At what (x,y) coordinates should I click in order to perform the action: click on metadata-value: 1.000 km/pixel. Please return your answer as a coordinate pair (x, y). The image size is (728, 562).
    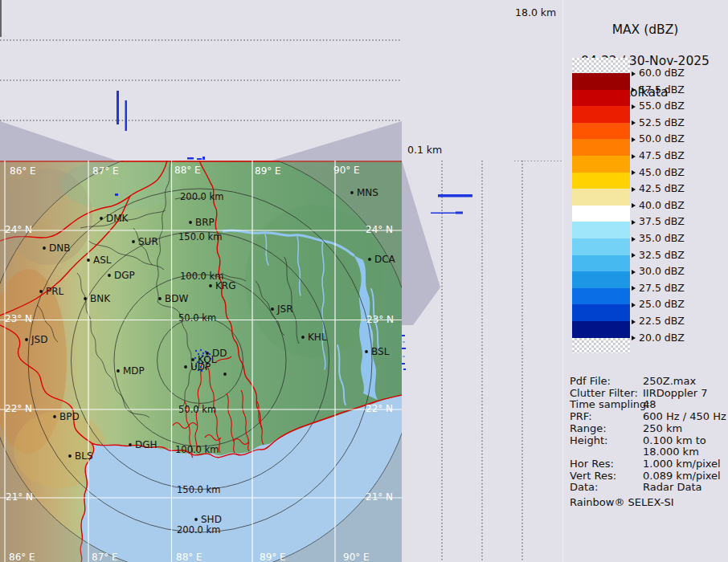
    Looking at the image, I should click on (681, 464).